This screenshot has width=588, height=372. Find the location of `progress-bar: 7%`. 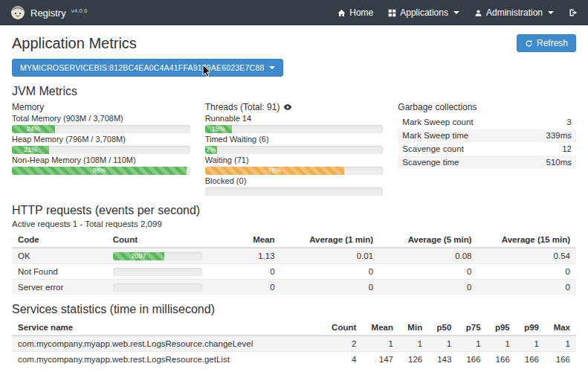

progress-bar: 7% is located at coordinates (294, 150).